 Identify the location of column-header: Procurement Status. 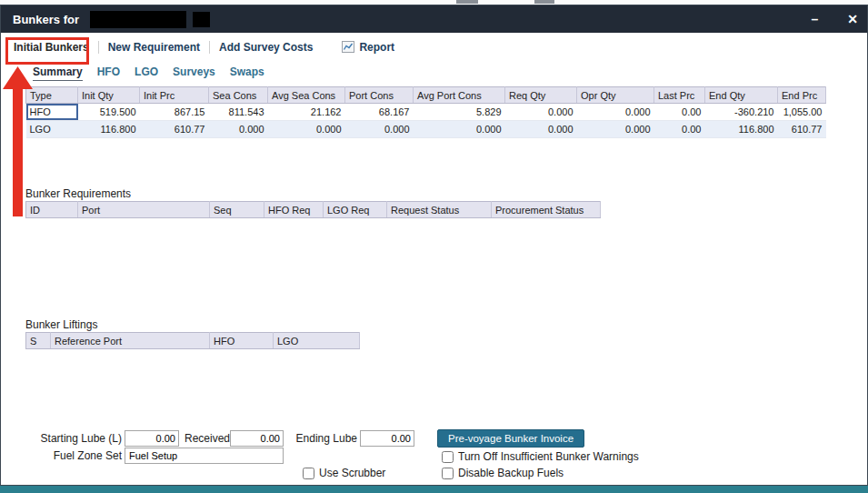
(546, 210).